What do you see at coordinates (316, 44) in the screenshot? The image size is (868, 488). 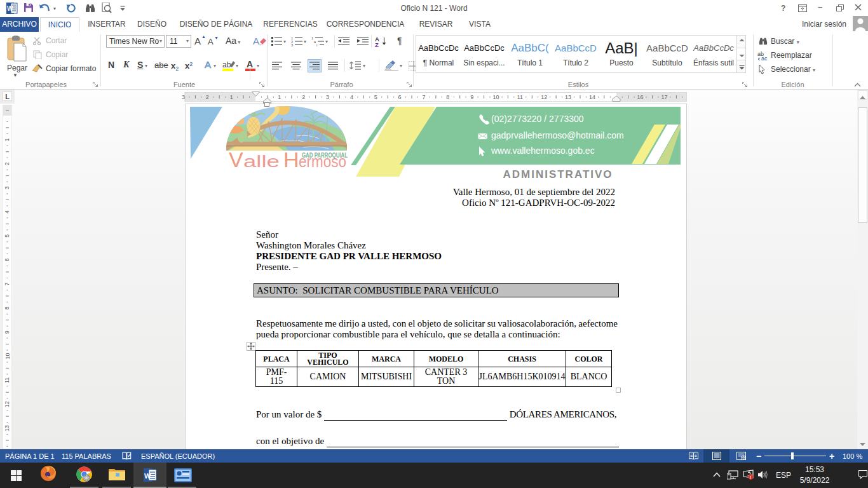 I see `svg-text: i` at bounding box center [316, 44].